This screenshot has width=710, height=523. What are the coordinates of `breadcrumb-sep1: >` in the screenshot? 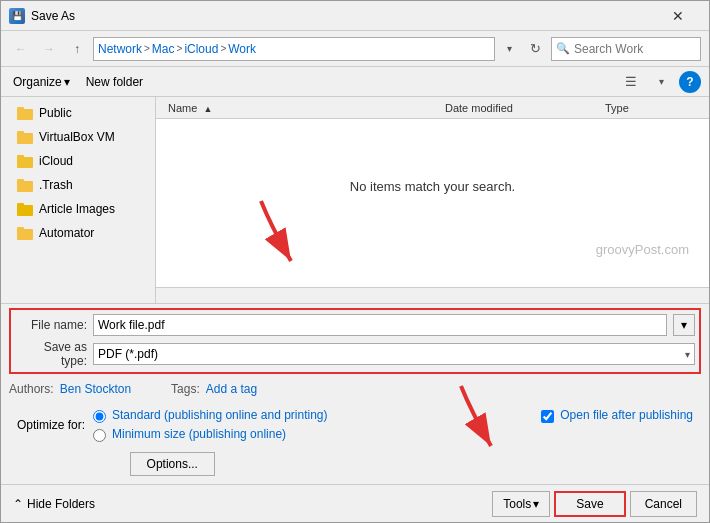 It's located at (147, 48).